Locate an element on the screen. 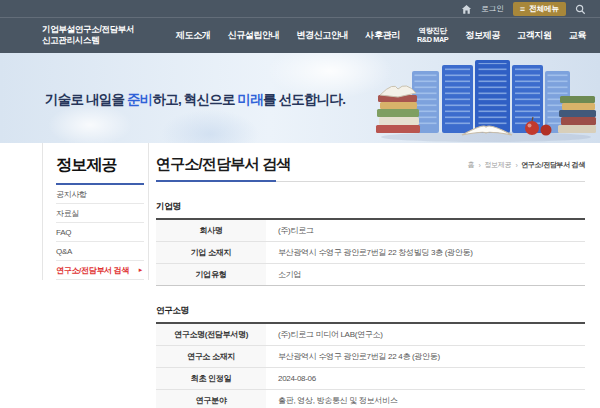 Image resolution: width=600 pixels, height=408 pixels. table-row: 연구소명(전담부서명) (주)티로그 미디어 LAB(연구소) is located at coordinates (370, 334).